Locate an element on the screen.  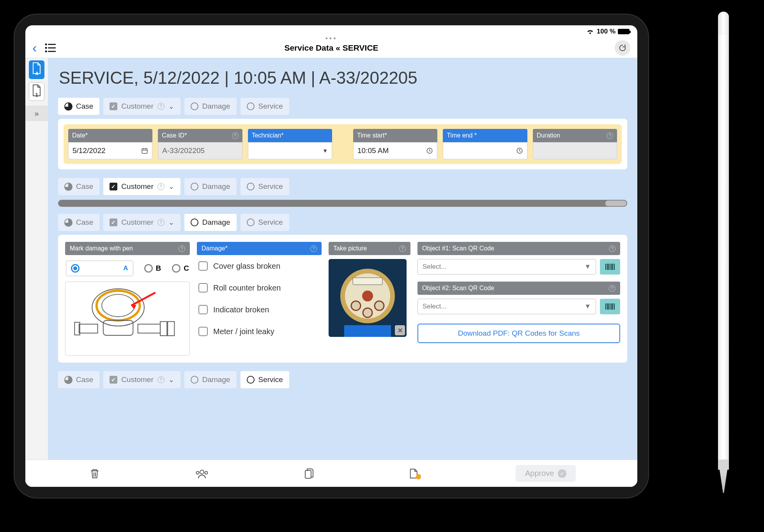
radio-b: B is located at coordinates (153, 268).